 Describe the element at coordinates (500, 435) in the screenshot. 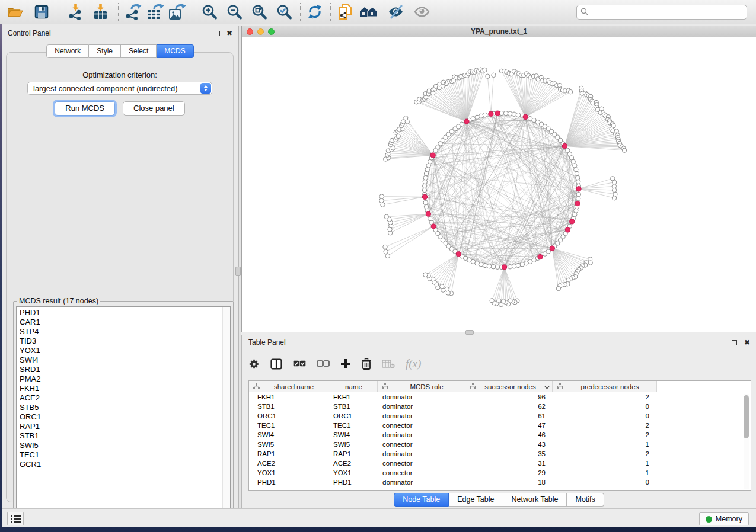

I see `table-row: SWI4SWI4dominator462` at that location.